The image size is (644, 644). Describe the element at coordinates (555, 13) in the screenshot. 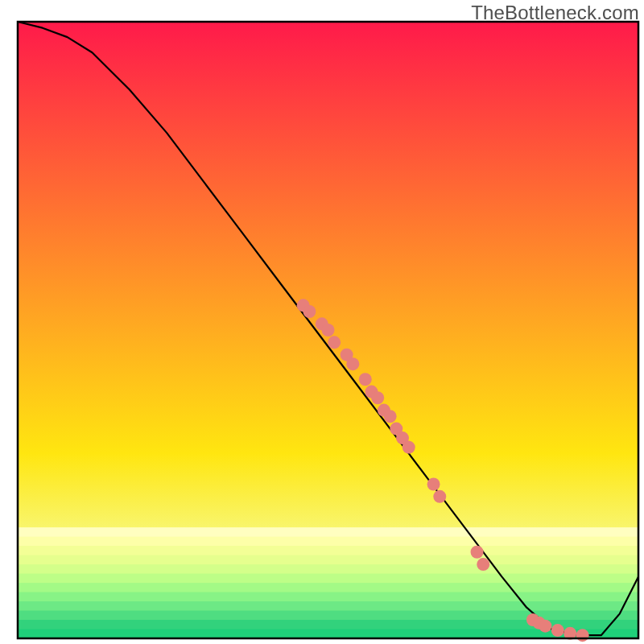

I see `watermark-text: TheBottleneck.com` at that location.